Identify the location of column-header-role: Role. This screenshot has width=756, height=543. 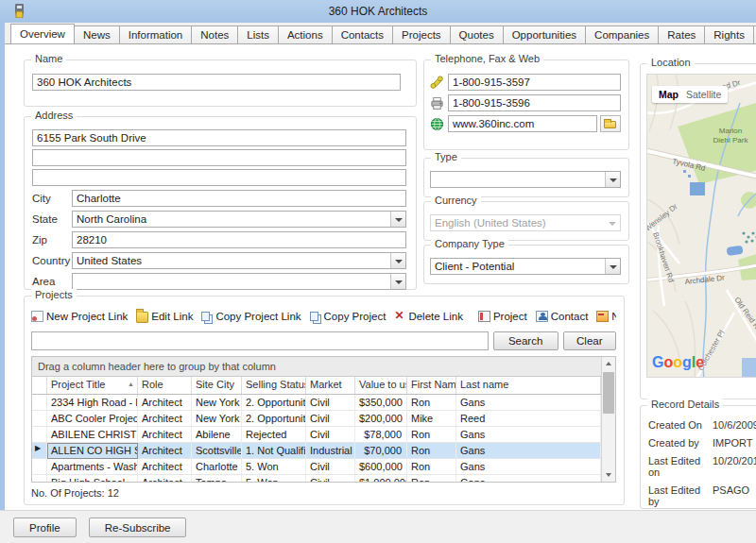
(164, 385).